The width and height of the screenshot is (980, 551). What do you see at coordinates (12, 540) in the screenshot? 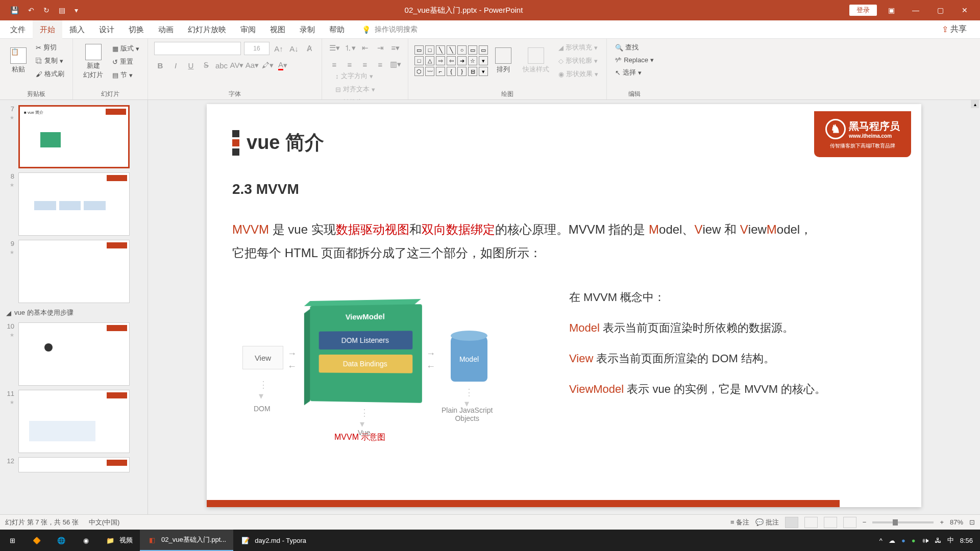
I see `start-button: ⊞` at bounding box center [12, 540].